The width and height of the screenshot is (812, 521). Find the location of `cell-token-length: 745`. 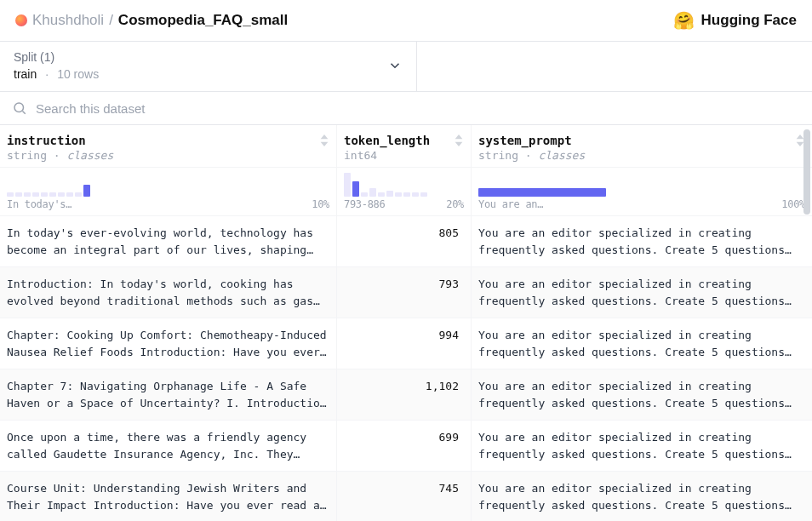

cell-token-length: 745 is located at coordinates (404, 496).